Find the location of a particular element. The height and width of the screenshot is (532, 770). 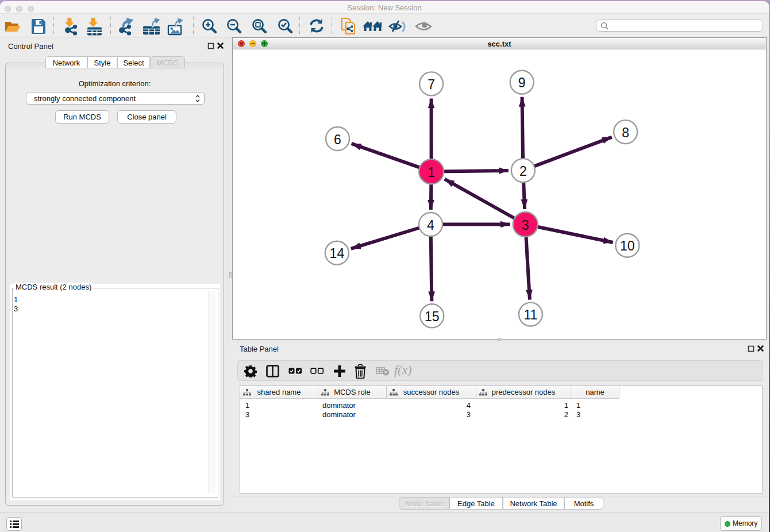

svg-text: 9 is located at coordinates (522, 83).